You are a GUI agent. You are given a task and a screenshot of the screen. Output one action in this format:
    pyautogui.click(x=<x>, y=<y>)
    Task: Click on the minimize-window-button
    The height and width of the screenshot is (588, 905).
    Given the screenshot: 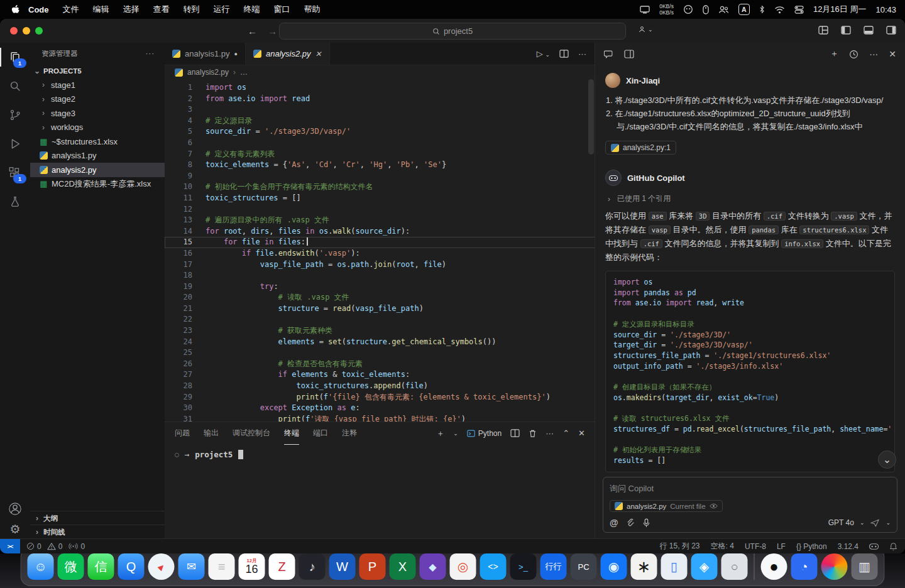 What is the action you would take?
    pyautogui.click(x=26, y=31)
    